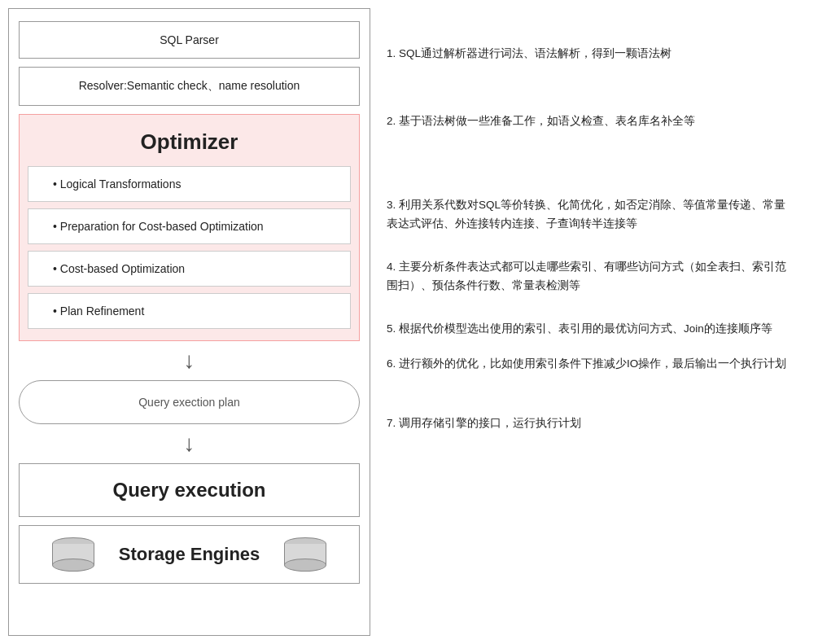  What do you see at coordinates (189, 86) in the screenshot?
I see `resolver-box: Resolver:Semantic check、name resolution` at bounding box center [189, 86].